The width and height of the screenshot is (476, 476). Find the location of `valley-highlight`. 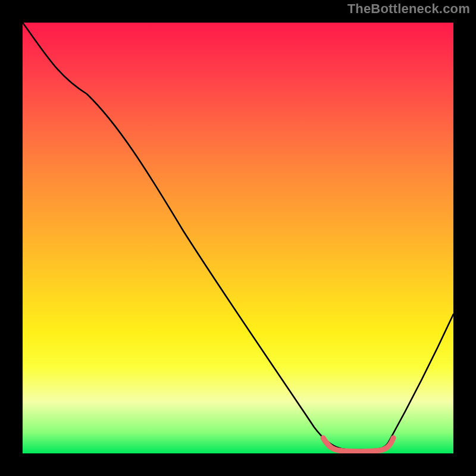

valley-highlight is located at coordinates (358, 445).